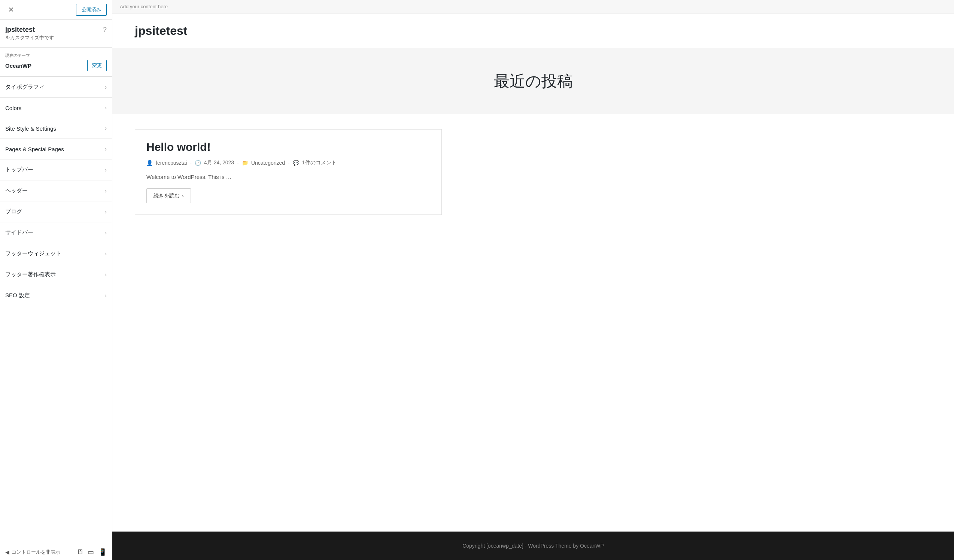 This screenshot has width=954, height=560. Describe the element at coordinates (56, 275) in the screenshot. I see `menu-item-footer-copyright: フッター著作権表示 ›` at that location.